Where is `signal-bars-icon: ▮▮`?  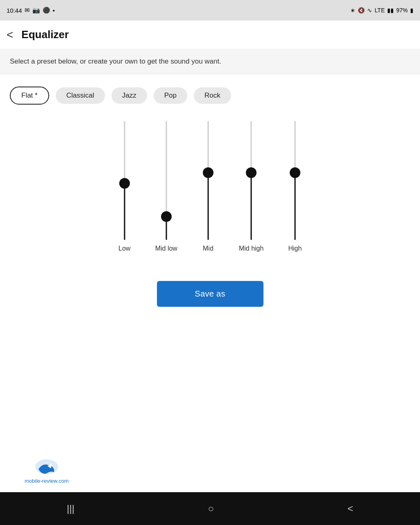
signal-bars-icon: ▮▮ is located at coordinates (390, 10).